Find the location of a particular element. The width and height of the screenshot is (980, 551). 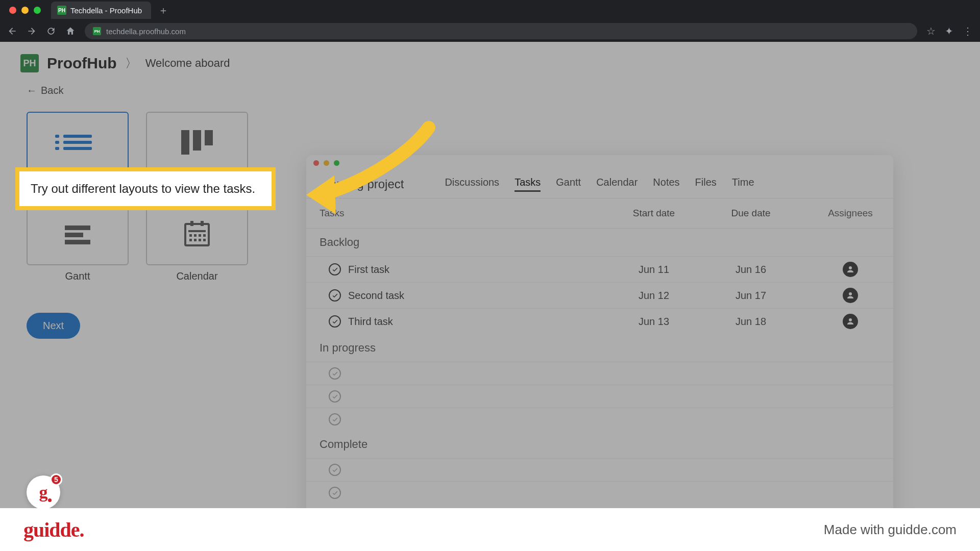

task-name: Third task is located at coordinates (371, 321).